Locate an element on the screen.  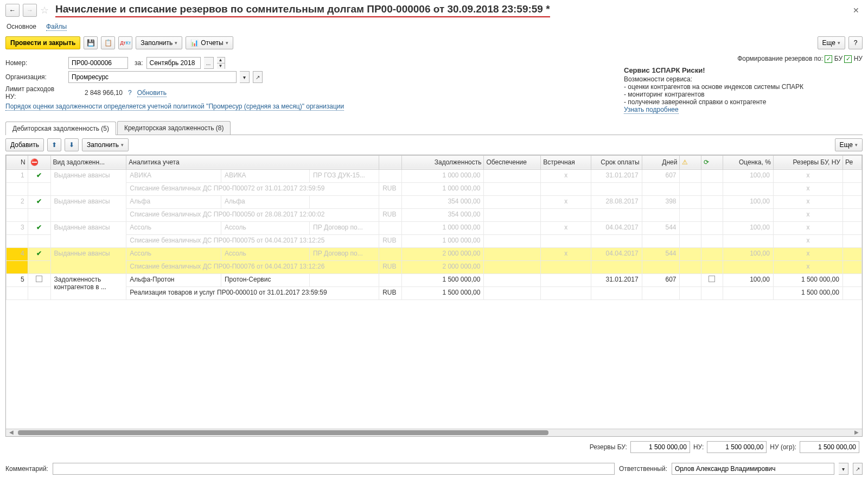
h-scrollbar: ◀ ▶ is located at coordinates (434, 432).